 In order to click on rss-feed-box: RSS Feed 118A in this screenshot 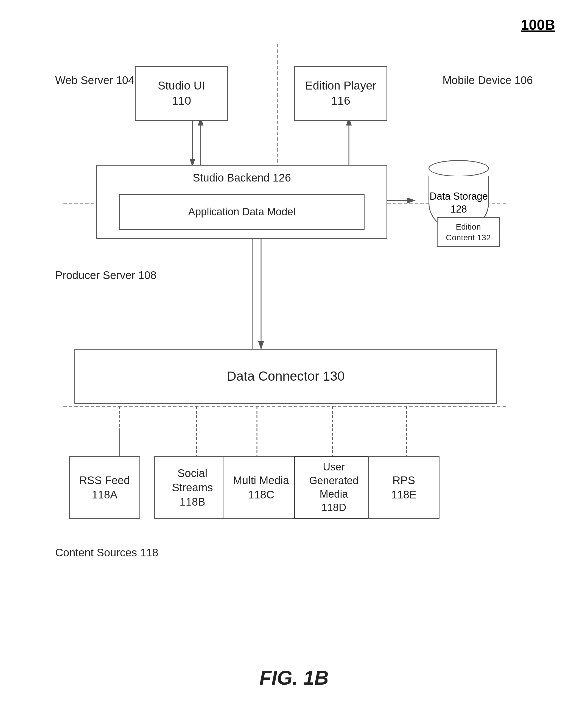, I will do `click(105, 488)`.